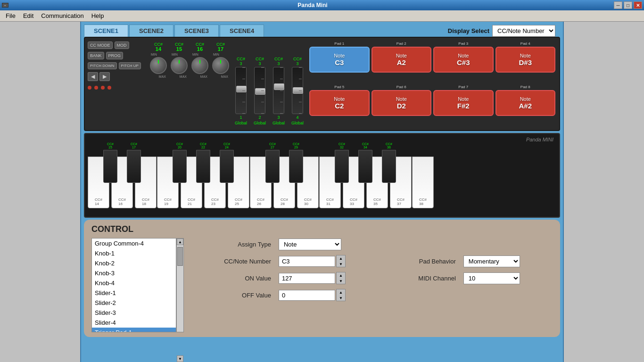  Describe the element at coordinates (134, 313) in the screenshot. I see `list-item-slider-3: Slider-3` at that location.